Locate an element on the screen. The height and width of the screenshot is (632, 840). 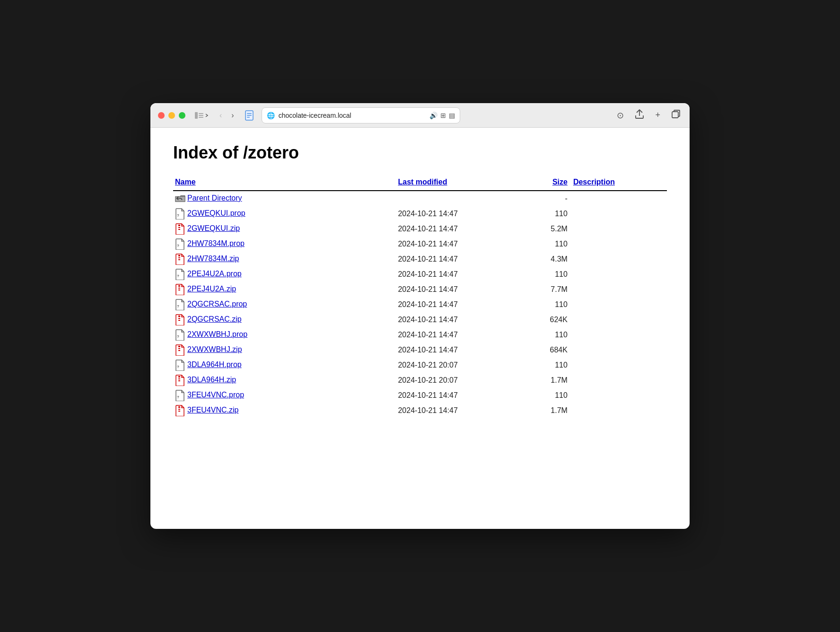
file-link: 2PEJ4U2A.prop is located at coordinates (215, 273).